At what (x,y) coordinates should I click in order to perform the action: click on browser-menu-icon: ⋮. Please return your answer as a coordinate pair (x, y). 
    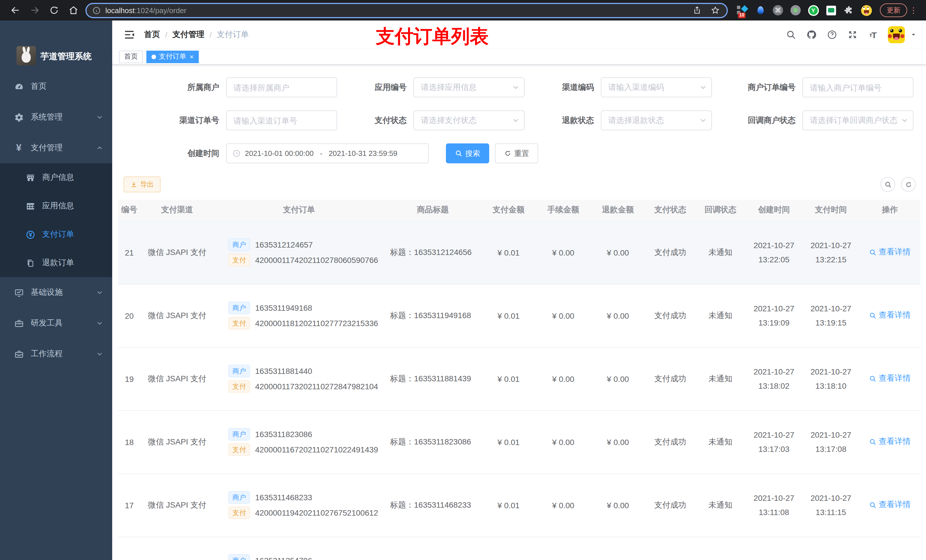
    Looking at the image, I should click on (913, 10).